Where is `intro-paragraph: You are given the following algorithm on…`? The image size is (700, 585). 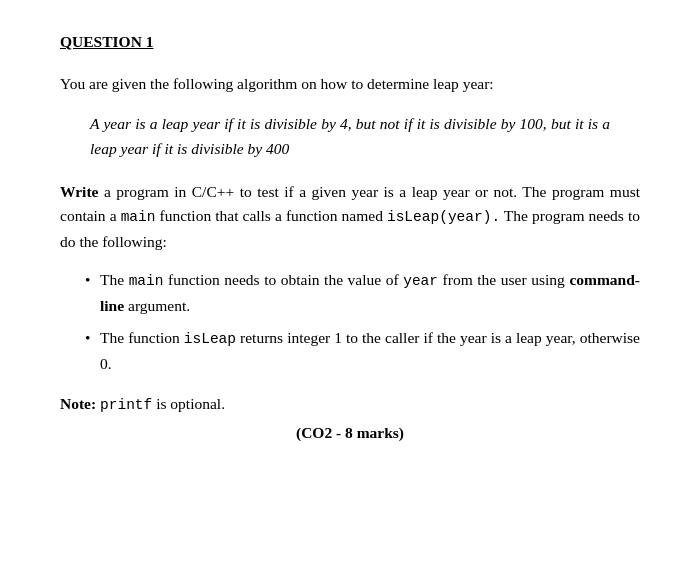
intro-paragraph: You are given the following algorithm on… is located at coordinates (350, 84).